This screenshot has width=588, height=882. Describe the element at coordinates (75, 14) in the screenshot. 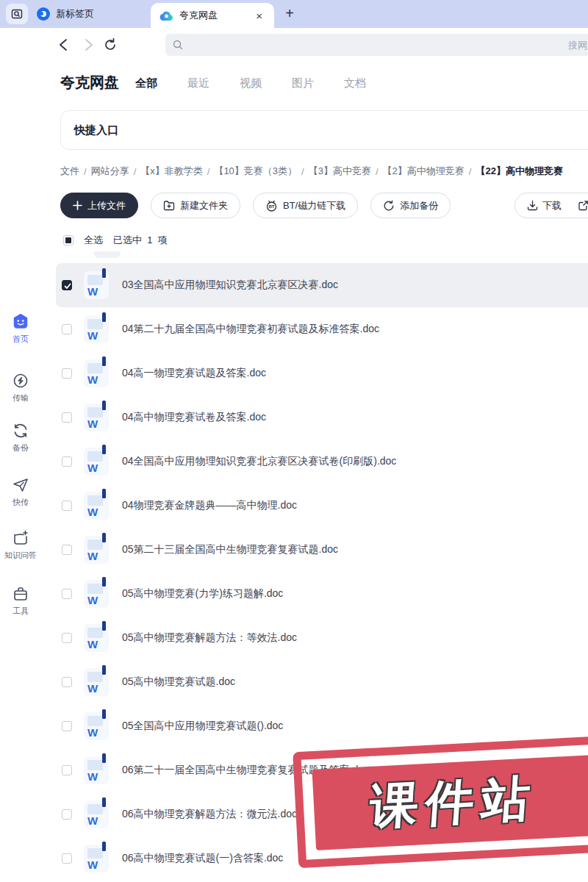

I see `tab-label: 新标签页` at that location.